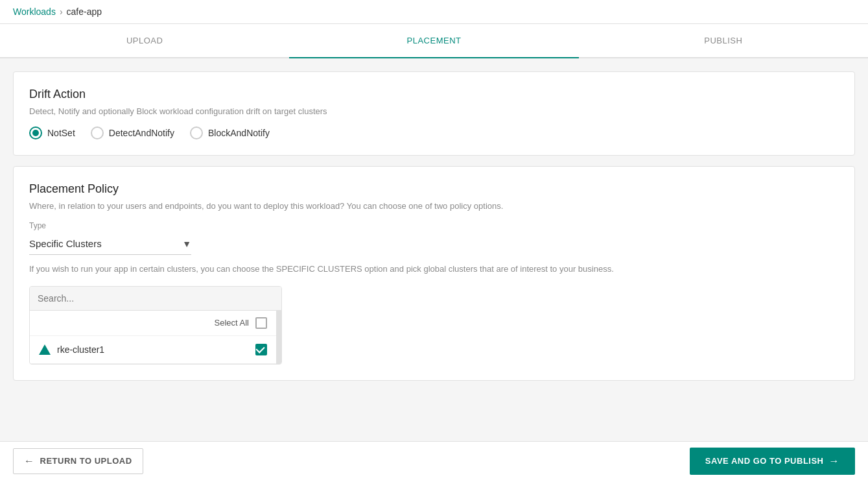 The image size is (868, 480). I want to click on cluster-checkbox-rke-cluster1, so click(261, 350).